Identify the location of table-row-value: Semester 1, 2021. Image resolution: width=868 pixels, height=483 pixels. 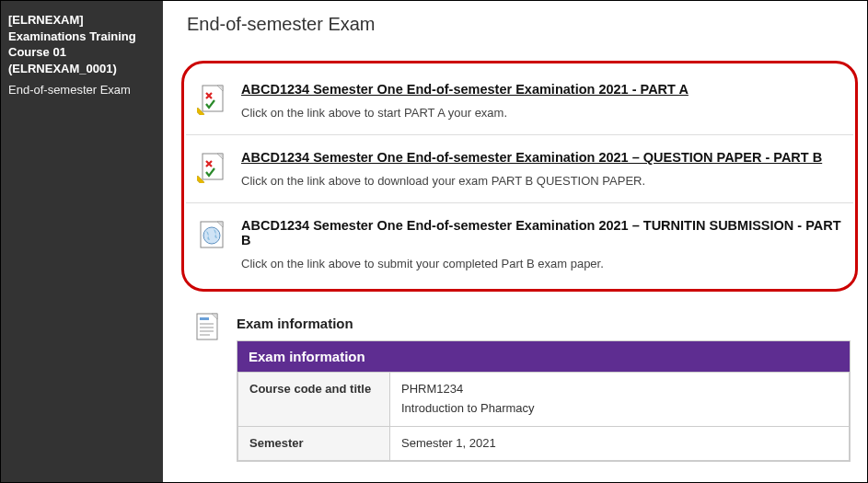
(620, 443).